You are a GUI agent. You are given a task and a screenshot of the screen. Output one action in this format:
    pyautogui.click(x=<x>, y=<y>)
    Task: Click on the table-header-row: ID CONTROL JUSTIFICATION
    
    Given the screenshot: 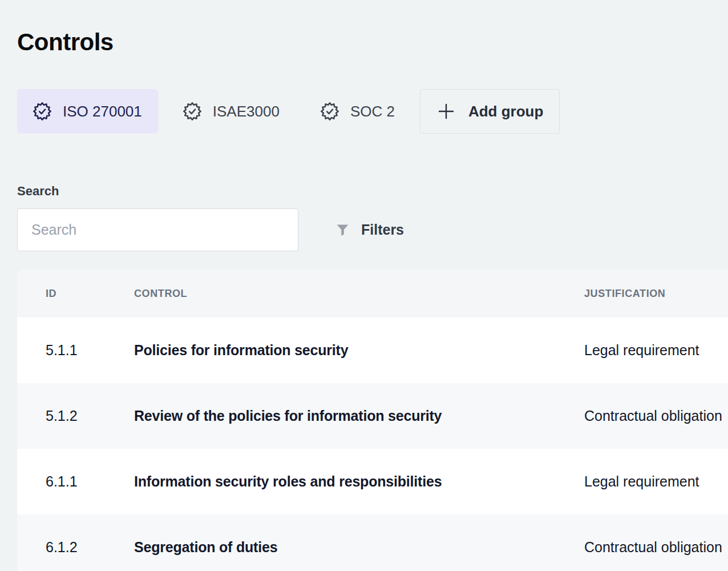 What is the action you would take?
    pyautogui.click(x=373, y=293)
    